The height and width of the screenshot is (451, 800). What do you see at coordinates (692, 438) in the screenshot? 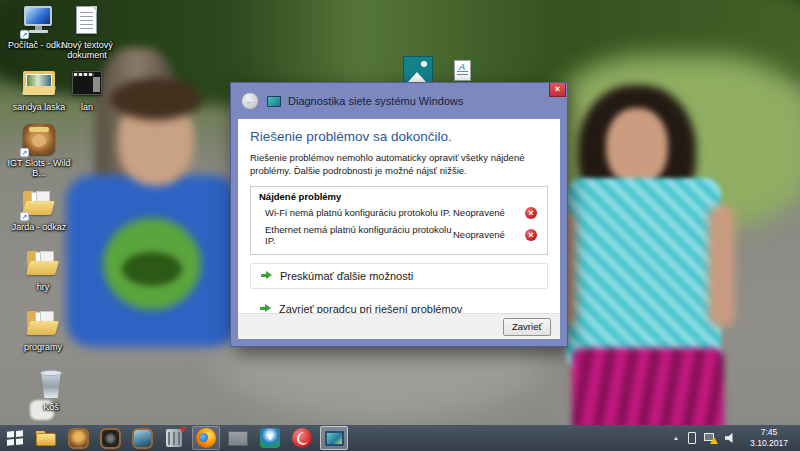
I see `device-icon` at bounding box center [692, 438].